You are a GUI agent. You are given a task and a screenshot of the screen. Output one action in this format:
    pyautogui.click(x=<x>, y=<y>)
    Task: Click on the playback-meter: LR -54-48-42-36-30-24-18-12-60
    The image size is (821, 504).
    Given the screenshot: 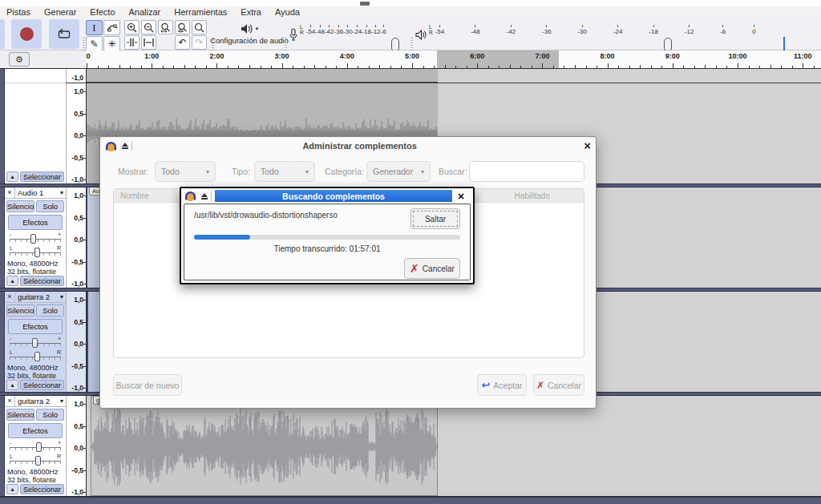 What is the action you would take?
    pyautogui.click(x=604, y=34)
    